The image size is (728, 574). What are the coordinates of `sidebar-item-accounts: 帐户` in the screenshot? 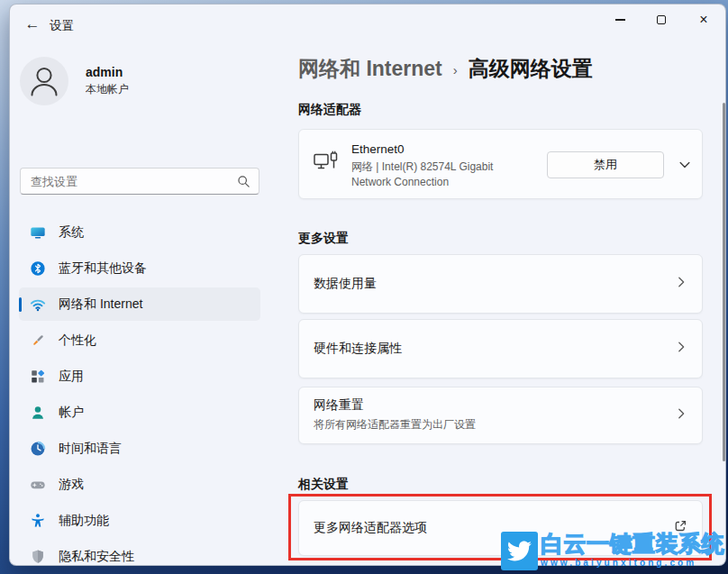 It's located at (140, 413).